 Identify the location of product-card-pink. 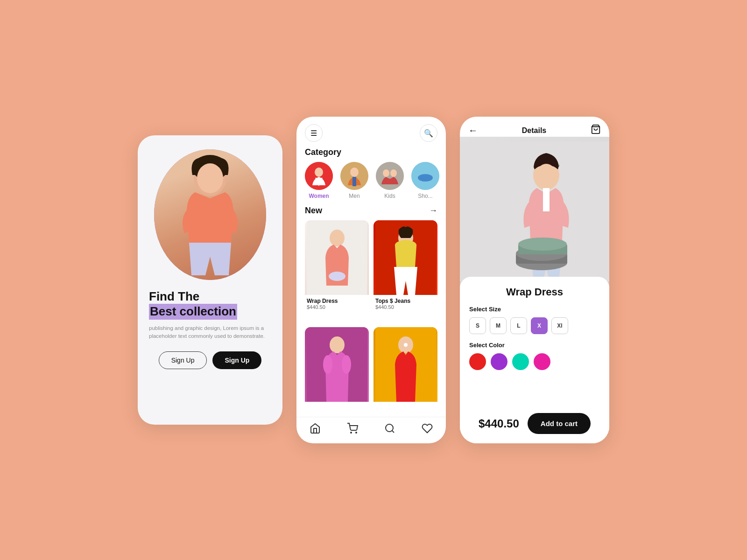
(337, 372).